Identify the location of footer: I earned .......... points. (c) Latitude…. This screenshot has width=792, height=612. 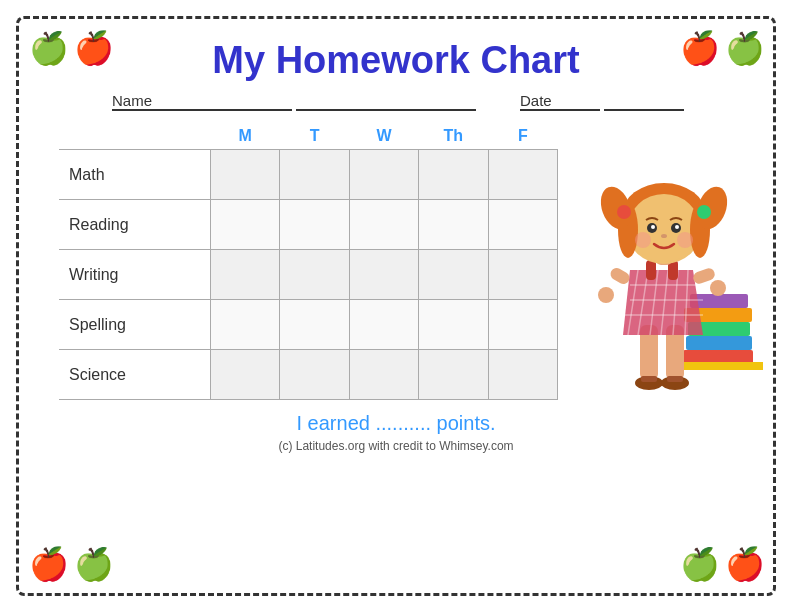
(396, 432).